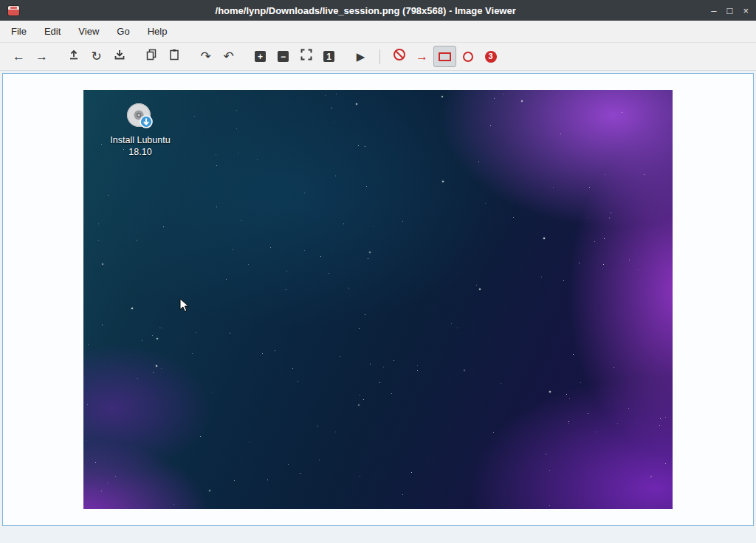 The height and width of the screenshot is (543, 756). I want to click on original-size-button: 1, so click(329, 56).